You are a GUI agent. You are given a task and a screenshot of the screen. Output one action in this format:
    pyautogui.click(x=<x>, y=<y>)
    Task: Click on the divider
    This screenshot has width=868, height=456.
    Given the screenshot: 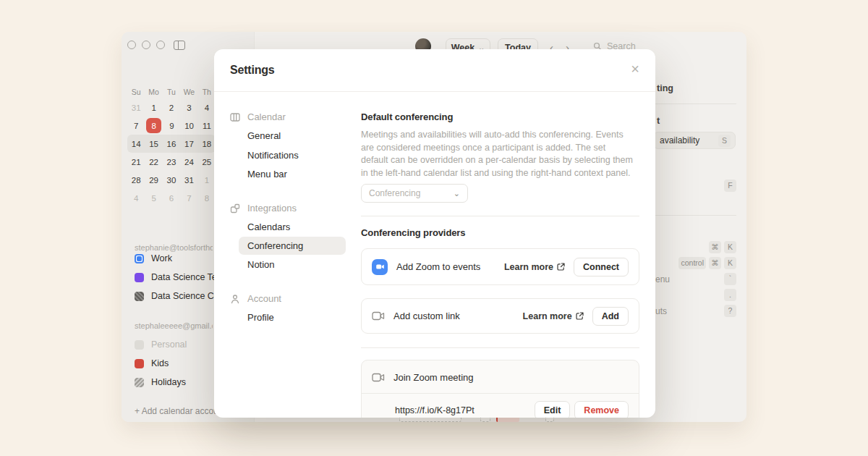 What is the action you would take?
    pyautogui.click(x=435, y=91)
    